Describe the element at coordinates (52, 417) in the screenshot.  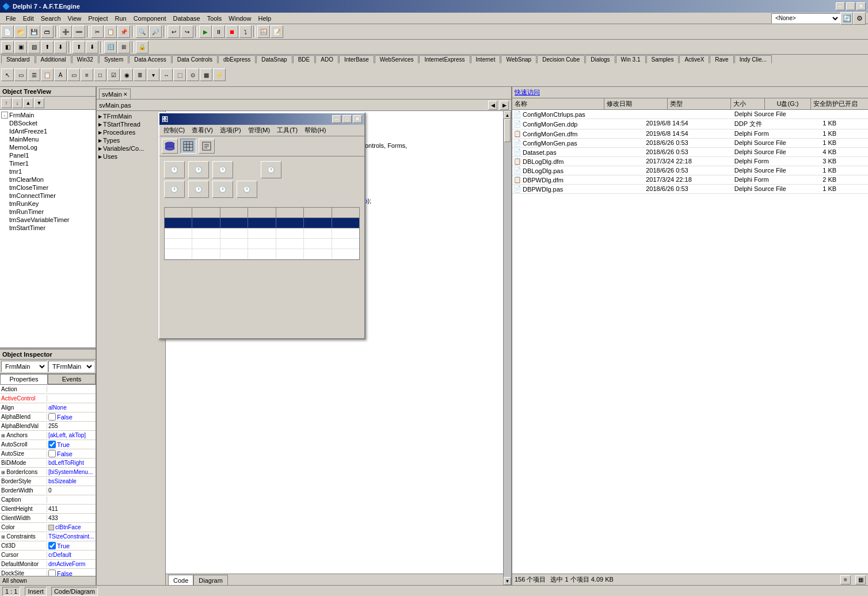
I see `alphablend-checkbox` at that location.